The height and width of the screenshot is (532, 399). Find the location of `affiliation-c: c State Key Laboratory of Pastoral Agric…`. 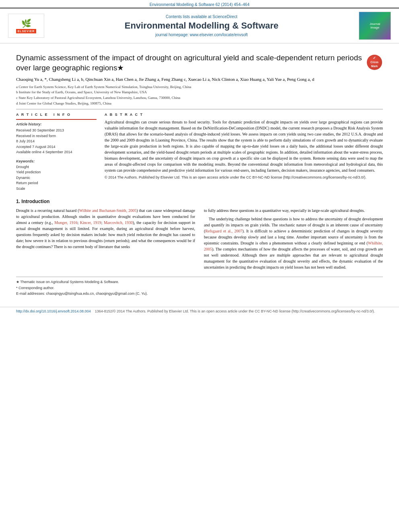

affiliation-c: c State Key Laboratory of Pastoral Agric… is located at coordinates (200, 98).